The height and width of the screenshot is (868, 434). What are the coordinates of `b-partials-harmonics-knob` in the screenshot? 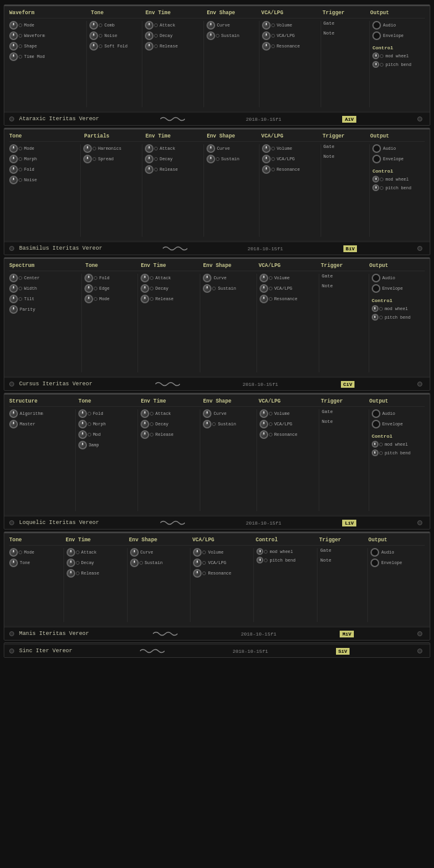 It's located at (88, 149).